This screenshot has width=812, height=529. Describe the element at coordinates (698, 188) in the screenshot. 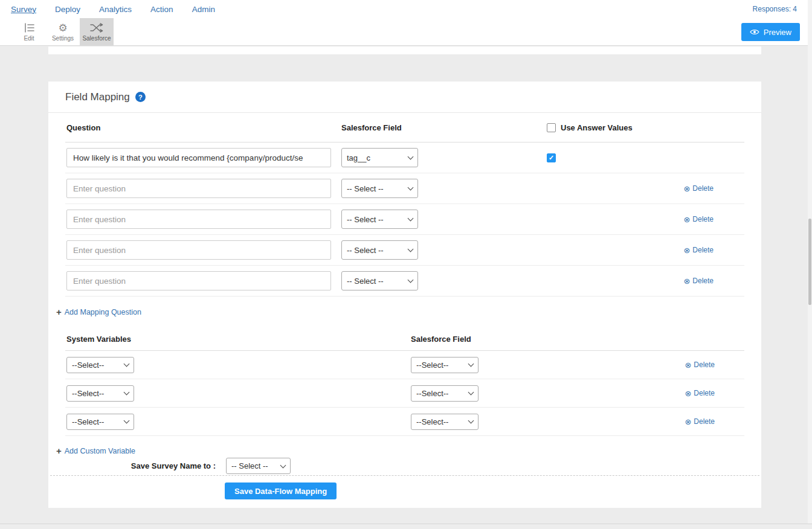

I see `delete-mapping-row-2-link: ⊗ Delete` at that location.